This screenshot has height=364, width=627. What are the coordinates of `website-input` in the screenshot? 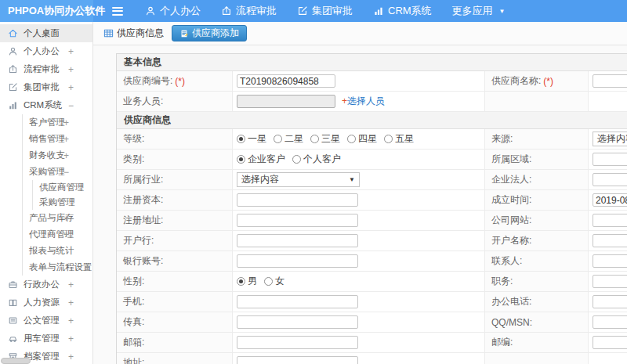 It's located at (610, 221).